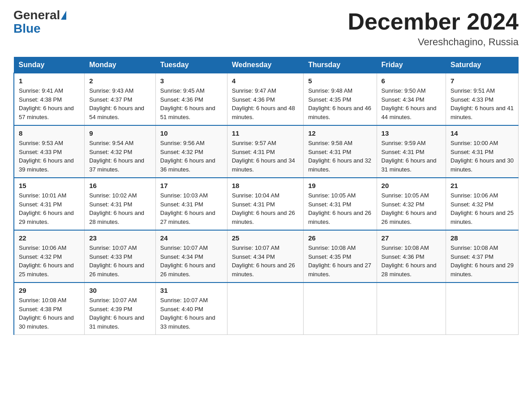  Describe the element at coordinates (266, 65) in the screenshot. I see `calendar-header-row: Sunday Monday Tuesday Wednesday Thursday…` at that location.